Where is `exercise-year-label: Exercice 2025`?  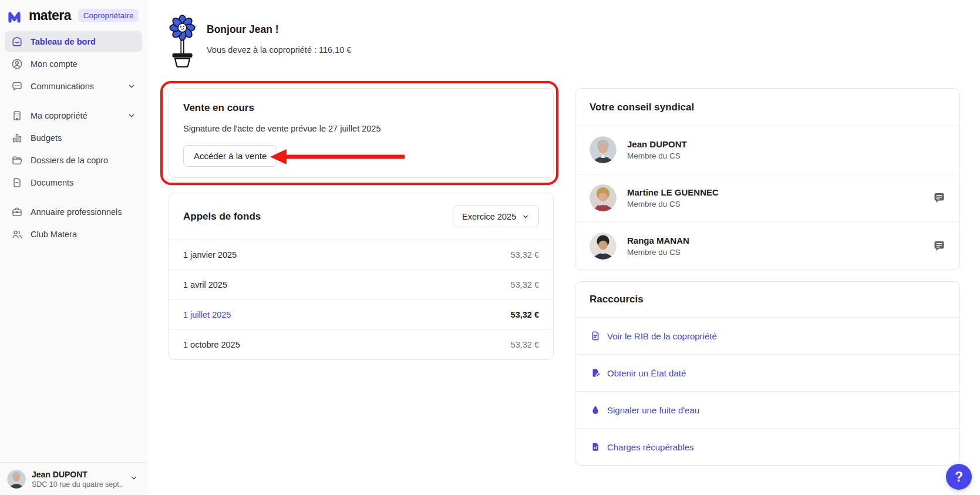 exercise-year-label: Exercice 2025 is located at coordinates (489, 217).